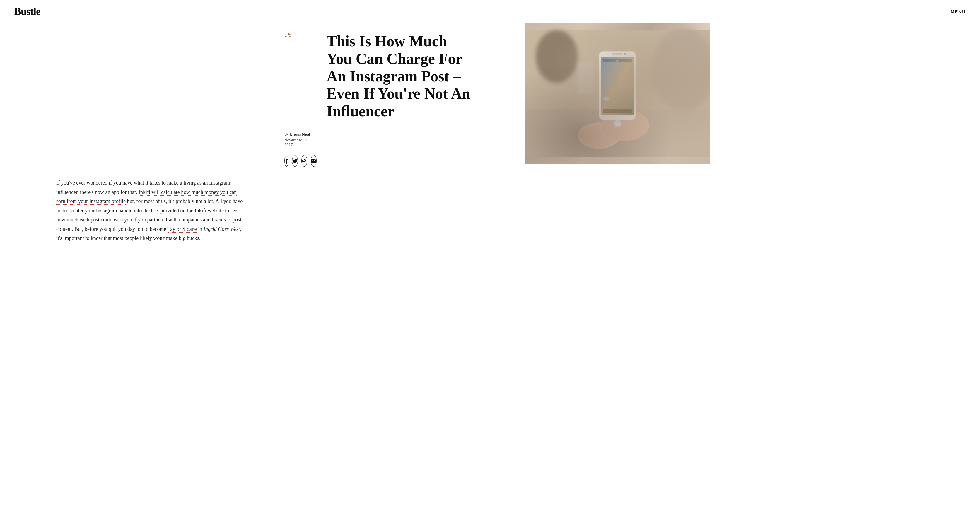 The height and width of the screenshot is (512, 980). I want to click on facebook-icon, so click(286, 161).